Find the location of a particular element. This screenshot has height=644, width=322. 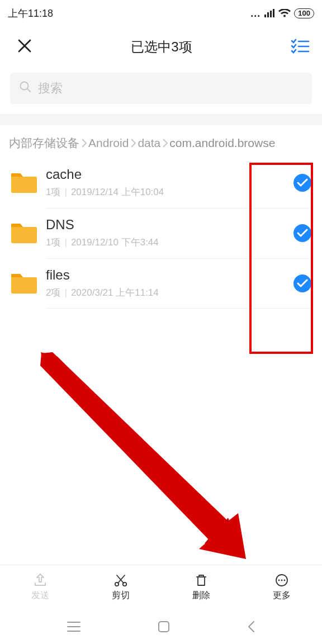

search-wrap: 搜索 is located at coordinates (161, 91).